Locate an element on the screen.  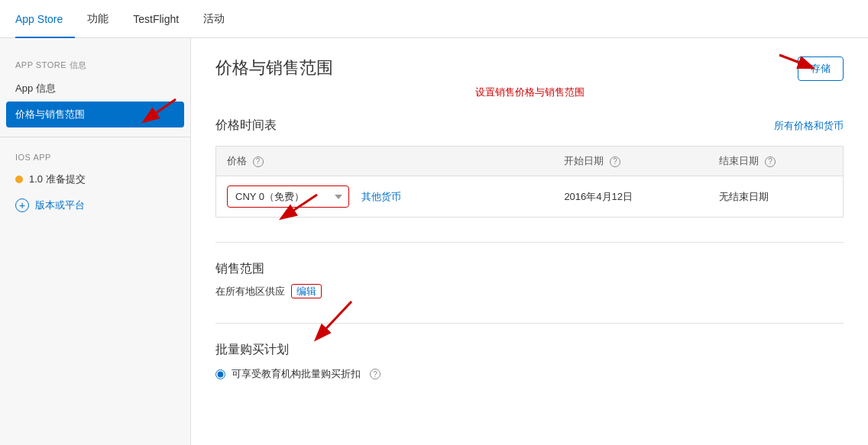
price-row: CNY 0（免费）CNY 6（Tier 1）CNY 12（Tier 2） 其他货… is located at coordinates (530, 197).